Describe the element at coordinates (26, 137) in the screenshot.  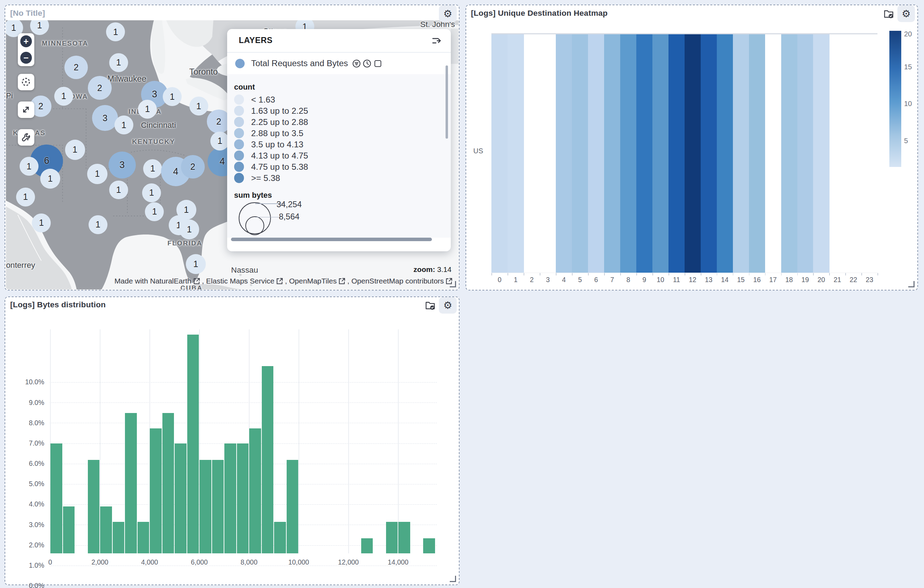
I see `map-tools-button` at that location.